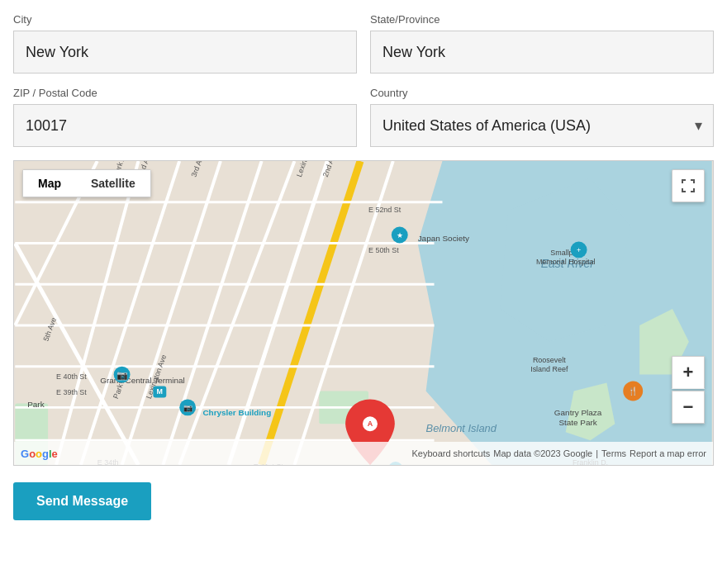 This screenshot has width=727, height=588. What do you see at coordinates (542, 126) in the screenshot?
I see `country-select: United States of America (USA) Canada Un…` at bounding box center [542, 126].